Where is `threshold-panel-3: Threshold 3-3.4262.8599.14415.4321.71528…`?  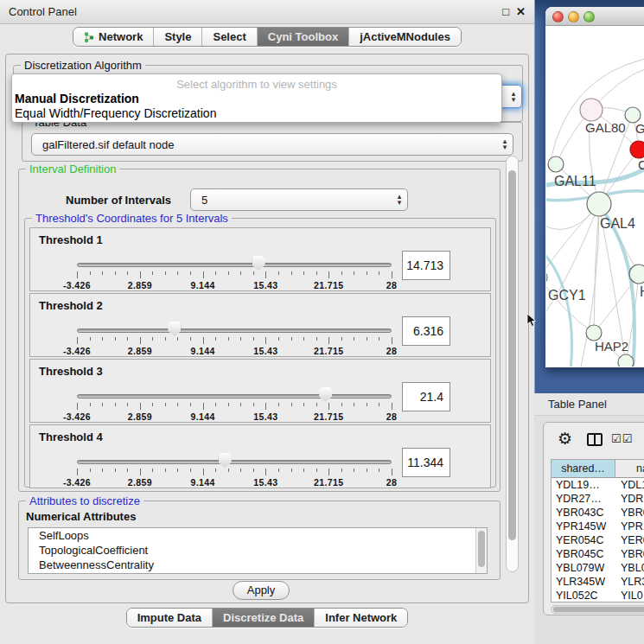 threshold-panel-3: Threshold 3-3.4262.8599.14415.4321.71528… is located at coordinates (260, 391).